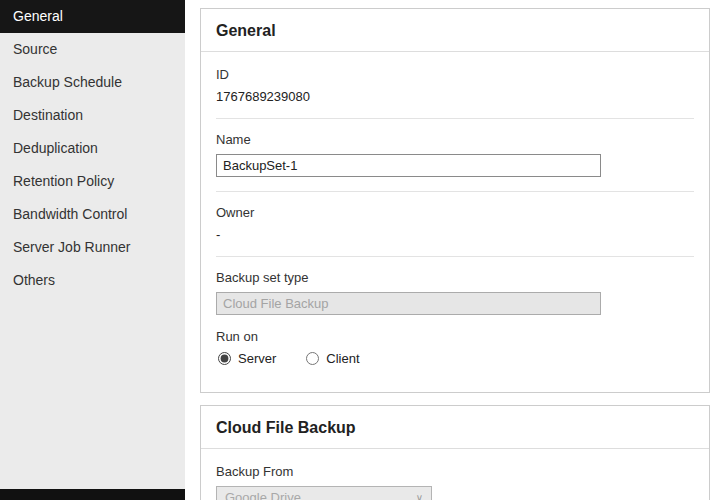  Describe the element at coordinates (408, 166) in the screenshot. I see `name-input` at that location.